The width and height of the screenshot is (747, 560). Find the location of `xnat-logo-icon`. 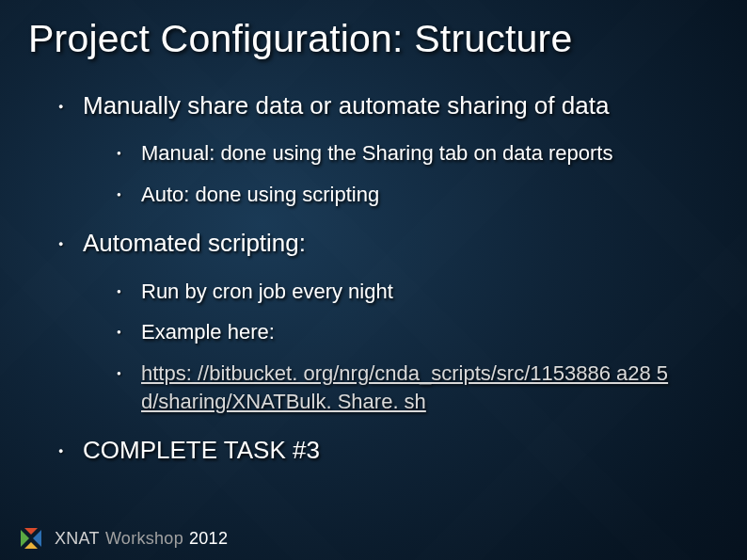

xnat-logo-icon is located at coordinates (31, 538).